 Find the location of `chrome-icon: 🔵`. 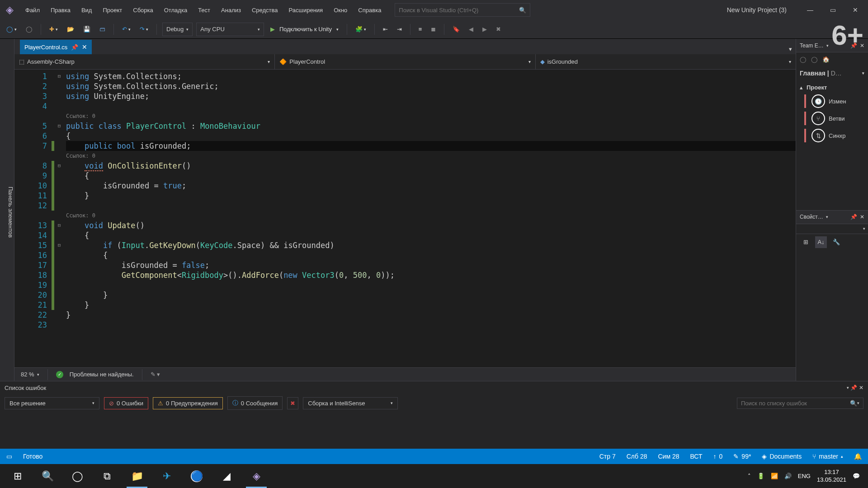

chrome-icon: 🔵 is located at coordinates (197, 476).